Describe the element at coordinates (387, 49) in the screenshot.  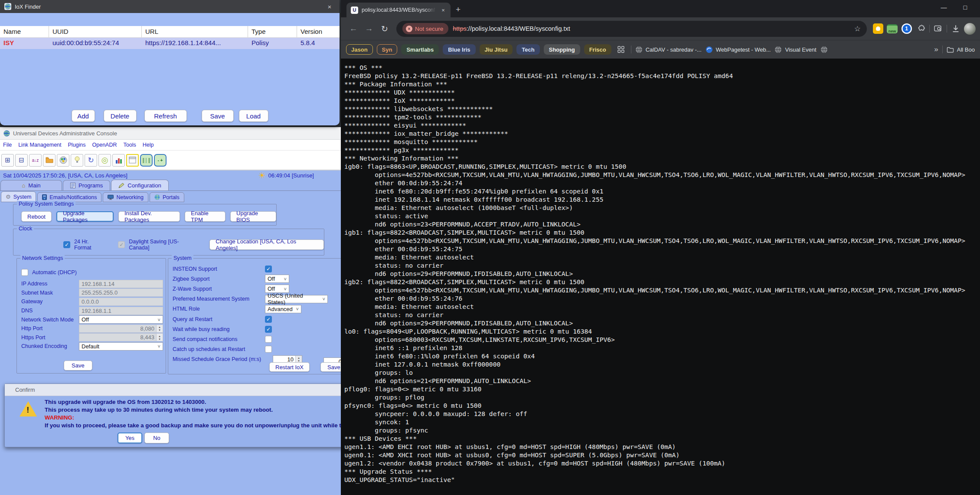
I see `tab-group-syn: Syn` at that location.